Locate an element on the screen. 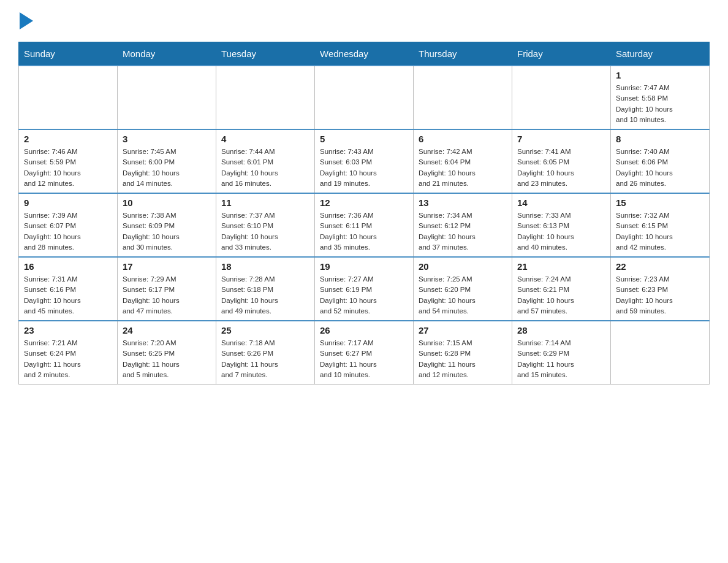  day-number: 3 is located at coordinates (167, 139).